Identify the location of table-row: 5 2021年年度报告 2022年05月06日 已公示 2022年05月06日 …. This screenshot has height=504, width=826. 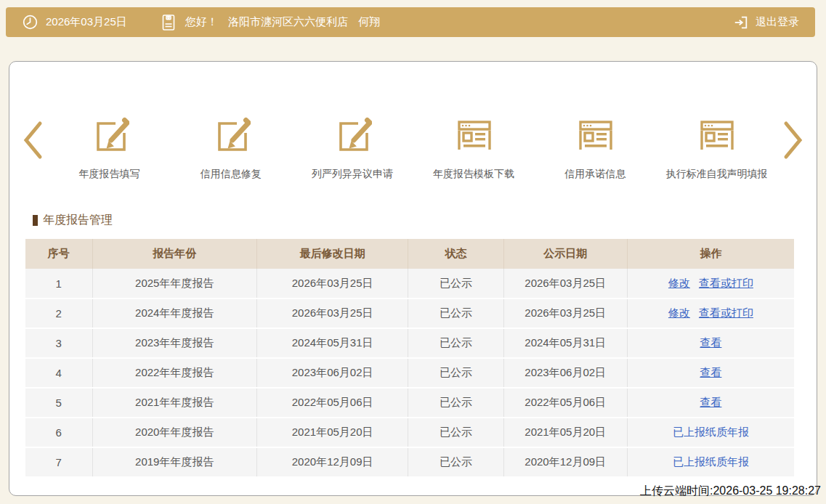
(410, 402).